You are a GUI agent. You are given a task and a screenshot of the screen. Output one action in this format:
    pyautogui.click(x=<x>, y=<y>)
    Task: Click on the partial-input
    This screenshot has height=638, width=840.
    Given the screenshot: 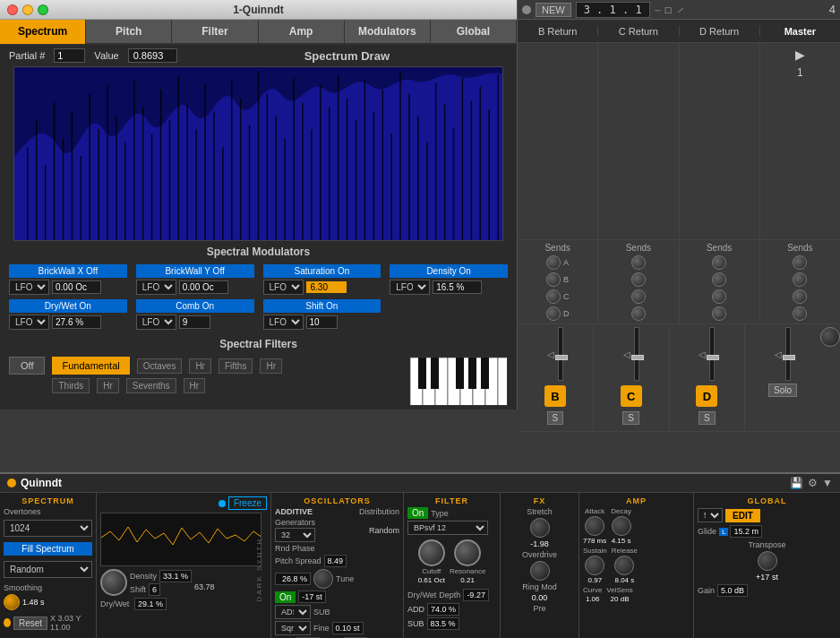 What is the action you would take?
    pyautogui.click(x=70, y=56)
    